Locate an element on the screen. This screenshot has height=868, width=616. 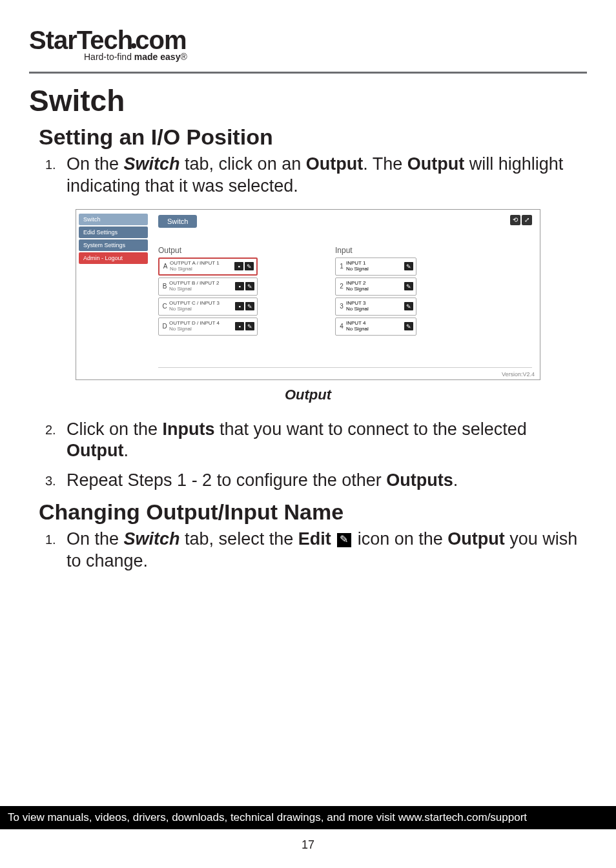
input-row-4: 4 INPUT 4 No Signal ✎ is located at coordinates (376, 327).